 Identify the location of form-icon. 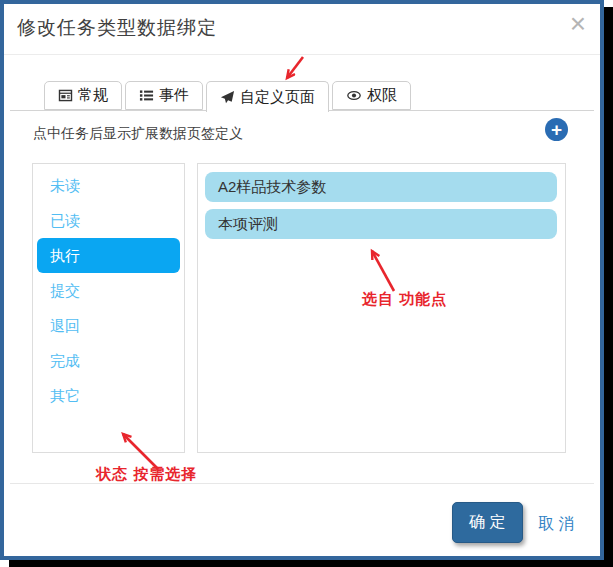
(66, 96).